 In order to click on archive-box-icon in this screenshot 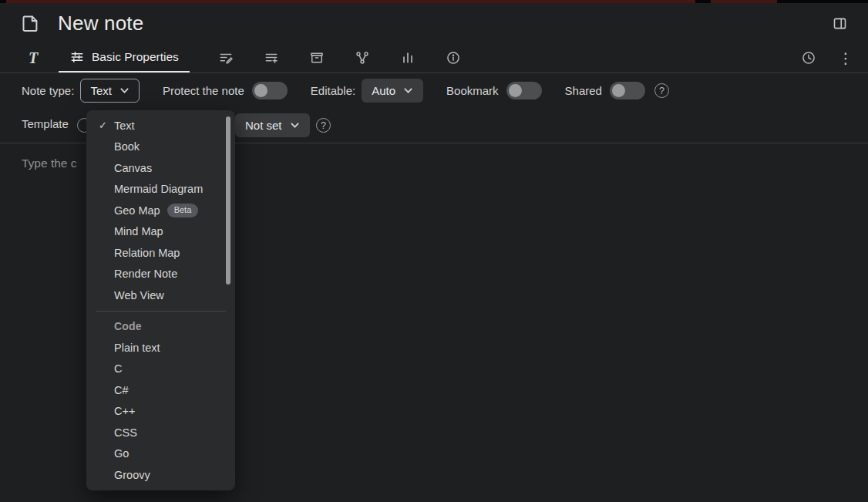, I will do `click(317, 58)`.